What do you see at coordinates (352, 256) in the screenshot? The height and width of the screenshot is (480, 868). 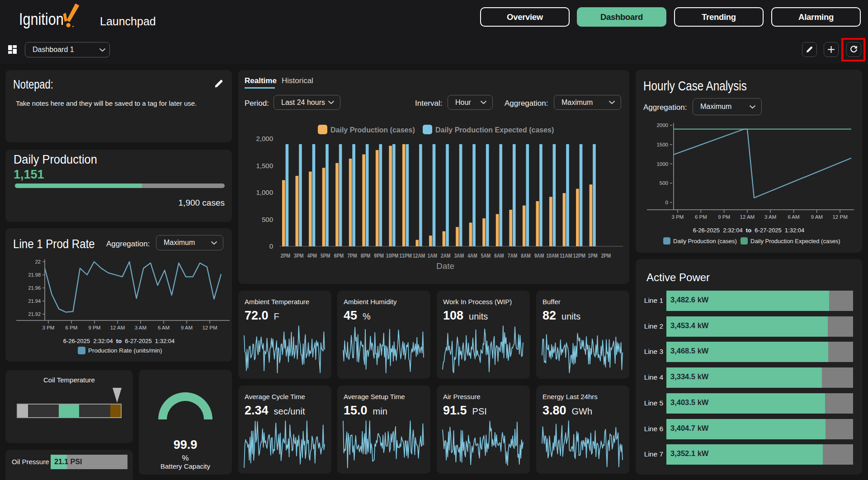 I see `svg-text: 7PM` at bounding box center [352, 256].